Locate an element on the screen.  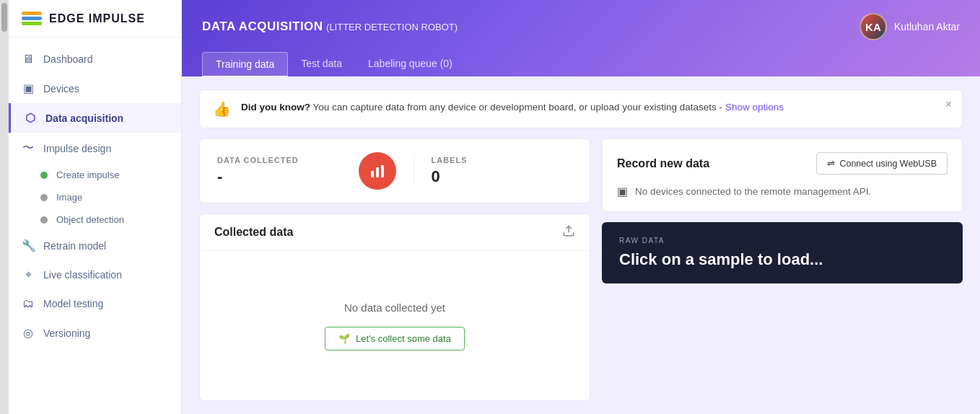
usb-icon: ⇌ is located at coordinates (831, 163).